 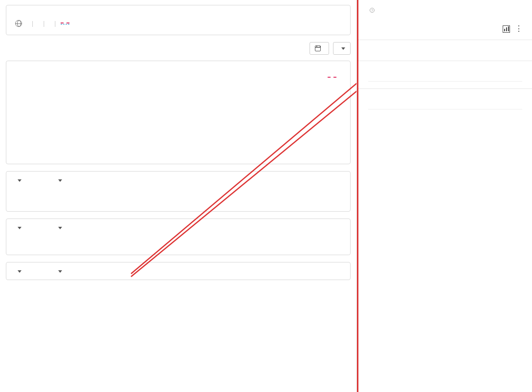 What do you see at coordinates (26, 114) in the screenshot?
I see `y-axis-labels` at bounding box center [26, 114].